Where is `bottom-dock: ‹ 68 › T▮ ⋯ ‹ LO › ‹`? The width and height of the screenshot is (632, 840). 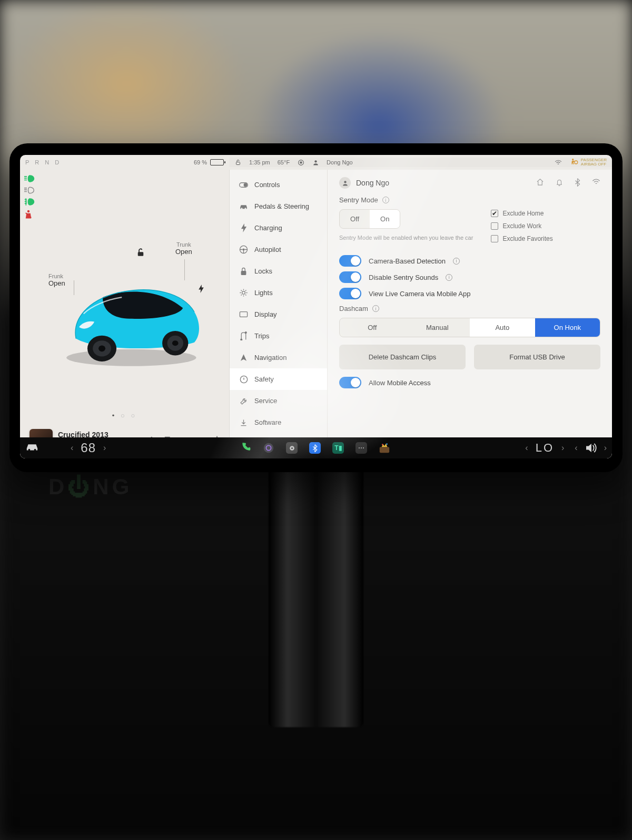
bottom-dock: ‹ 68 › T▮ ⋯ ‹ LO › ‹ is located at coordinates (316, 448).